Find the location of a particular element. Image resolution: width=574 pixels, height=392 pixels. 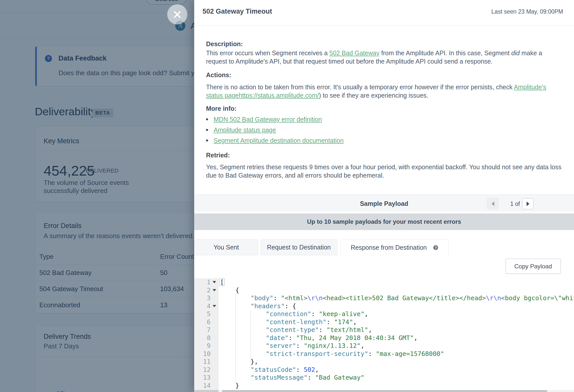

code-line: { is located at coordinates (397, 290).